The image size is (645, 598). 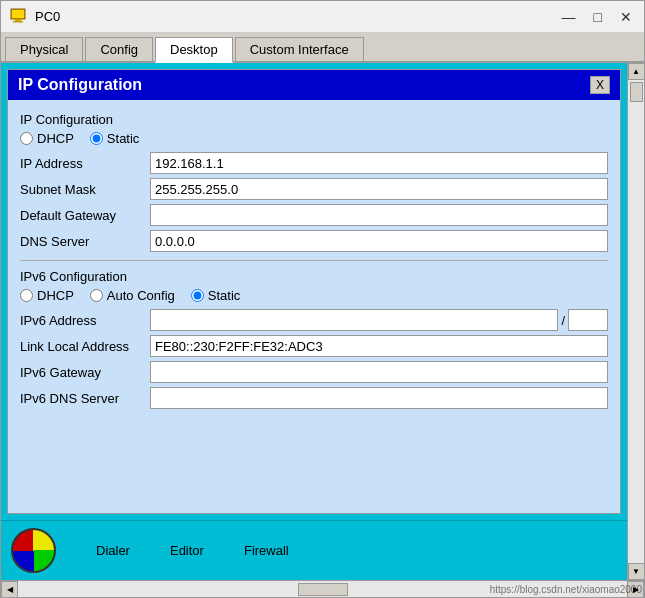 What do you see at coordinates (26, 138) in the screenshot?
I see `dhcp-radio` at bounding box center [26, 138].